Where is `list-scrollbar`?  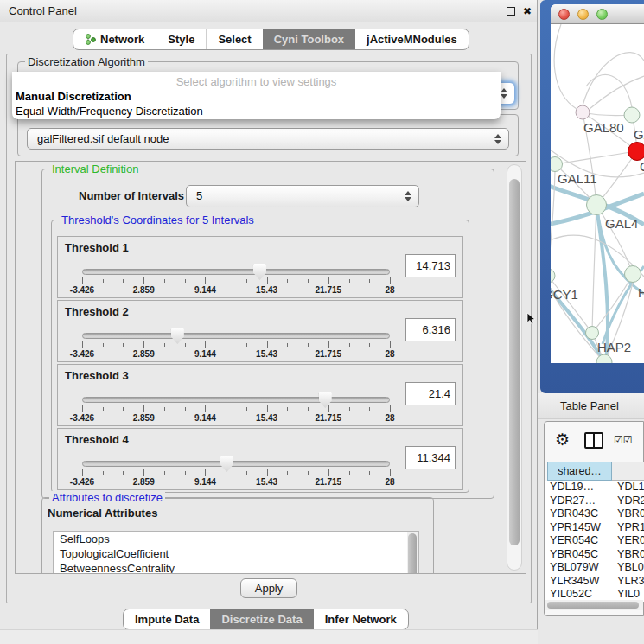
list-scrollbar is located at coordinates (412, 553).